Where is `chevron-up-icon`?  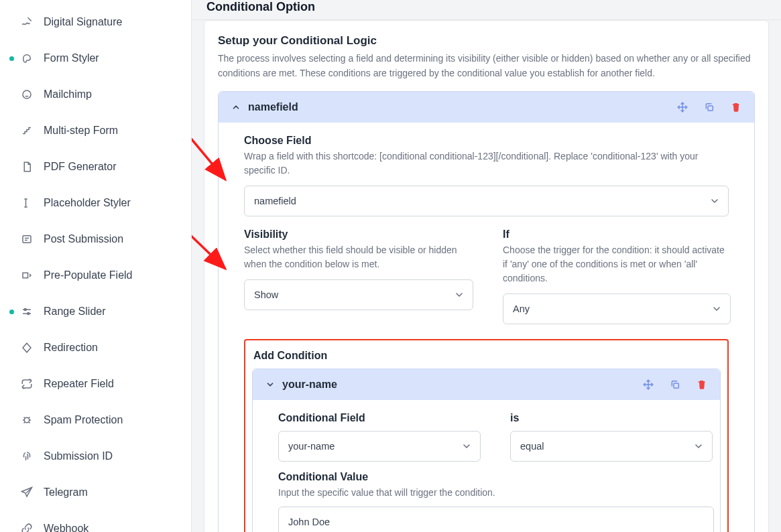
chevron-up-icon is located at coordinates (236, 107).